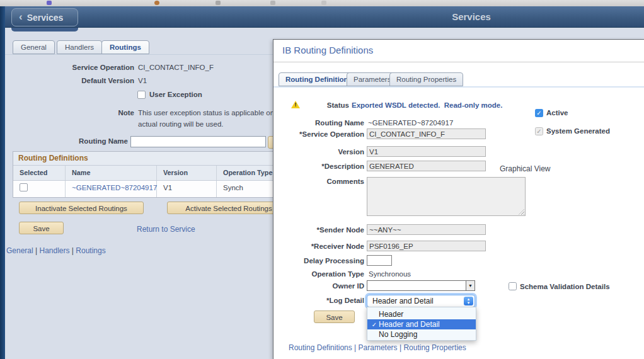 Image resolution: width=644 pixels, height=359 pixels. Describe the element at coordinates (319, 123) in the screenshot. I see `modal-routing-name-label: Routing Name` at that location.